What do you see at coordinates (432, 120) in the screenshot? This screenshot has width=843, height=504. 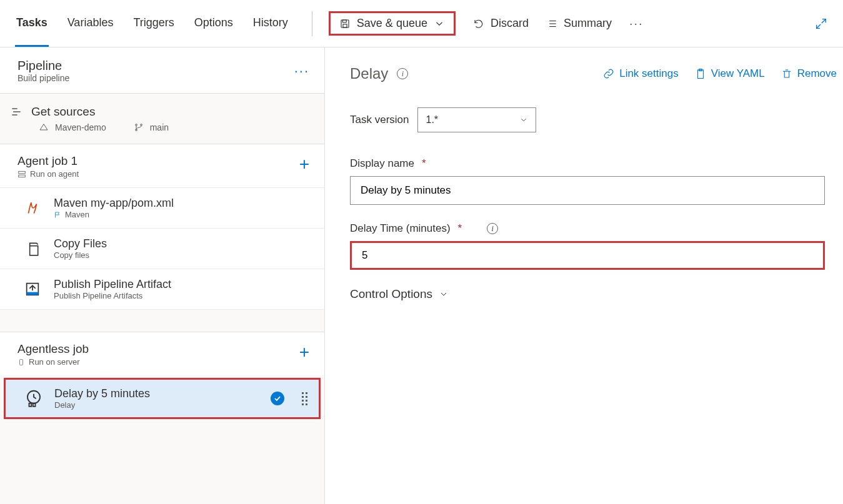 I see `task-version-value: 1.*` at bounding box center [432, 120].